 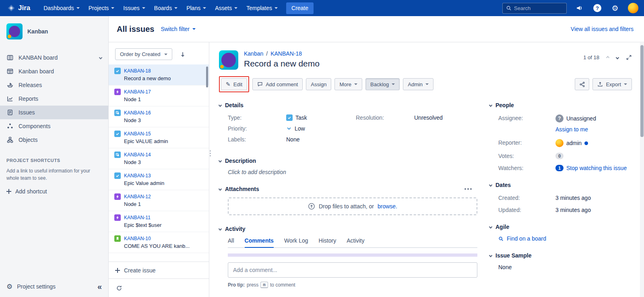 I want to click on project-header: Kanban, so click(x=54, y=29).